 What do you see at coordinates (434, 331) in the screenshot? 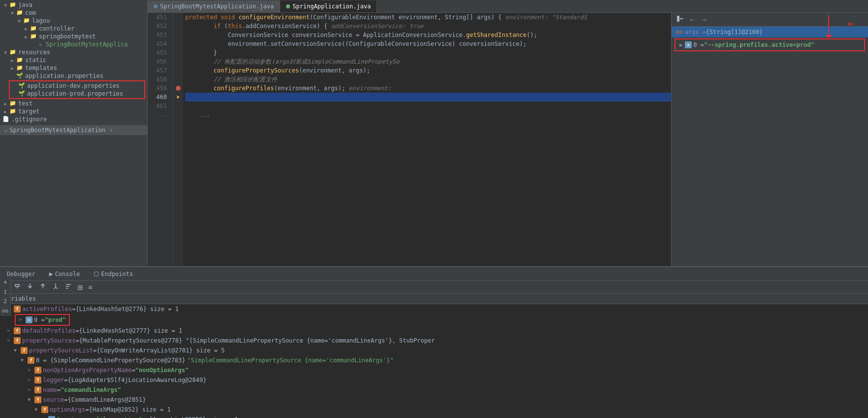
I see `var-row-defaultProfiles: > f defaultProfiles = {LinkedHashSet@277…` at bounding box center [434, 331].